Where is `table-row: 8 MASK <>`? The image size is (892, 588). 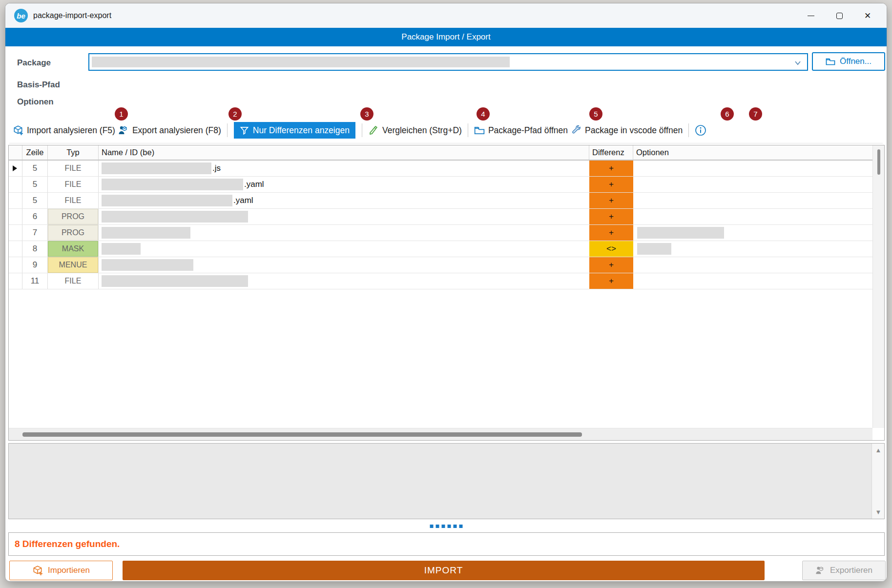
table-row: 8 MASK <> is located at coordinates (446, 249).